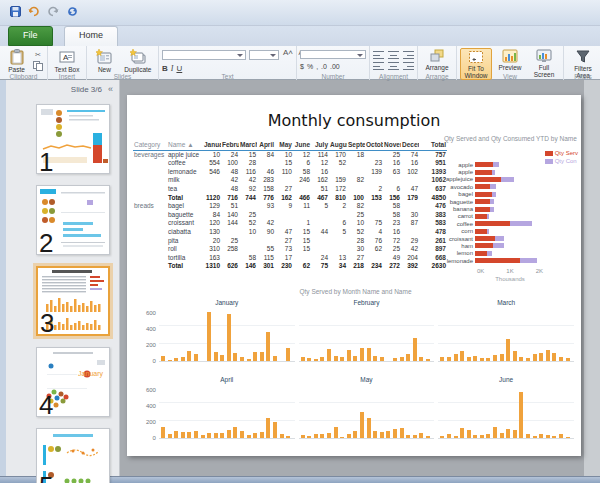 The width and height of the screenshot is (600, 483). I want to click on slide-thumbnail-2: 2, so click(73, 220).